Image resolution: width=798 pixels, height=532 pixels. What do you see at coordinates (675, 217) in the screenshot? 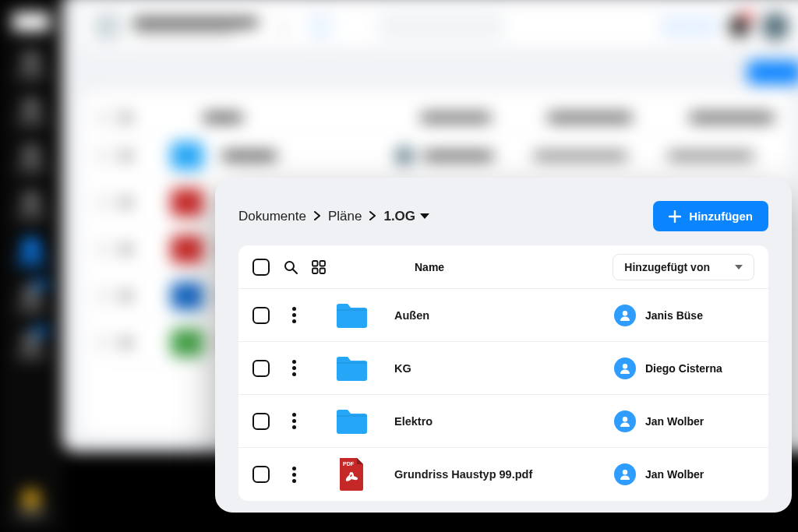
I see `plus-icon` at bounding box center [675, 217].